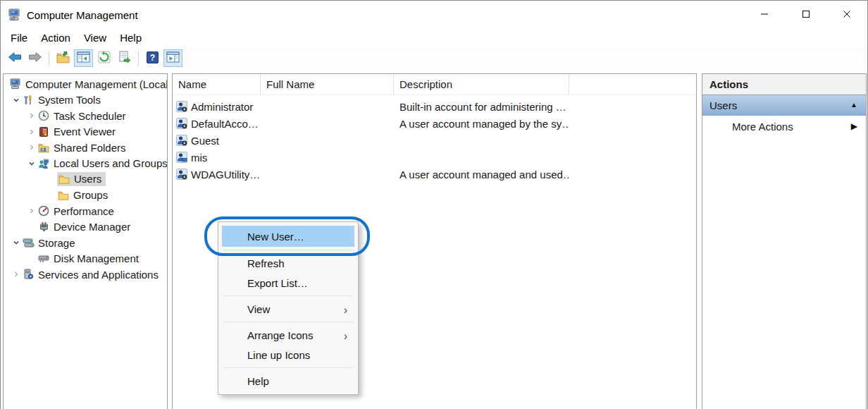 The height and width of the screenshot is (409, 868). What do you see at coordinates (173, 58) in the screenshot?
I see `action-pane-icon` at bounding box center [173, 58].